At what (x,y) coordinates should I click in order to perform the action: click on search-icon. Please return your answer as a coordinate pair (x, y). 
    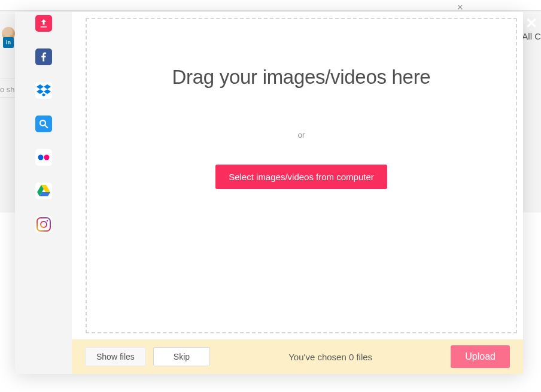
    Looking at the image, I should click on (44, 124).